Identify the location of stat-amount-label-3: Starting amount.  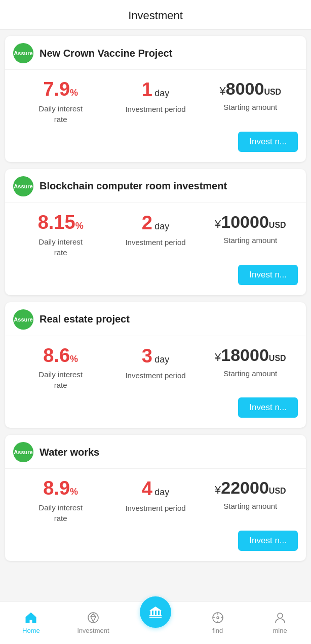
(250, 374).